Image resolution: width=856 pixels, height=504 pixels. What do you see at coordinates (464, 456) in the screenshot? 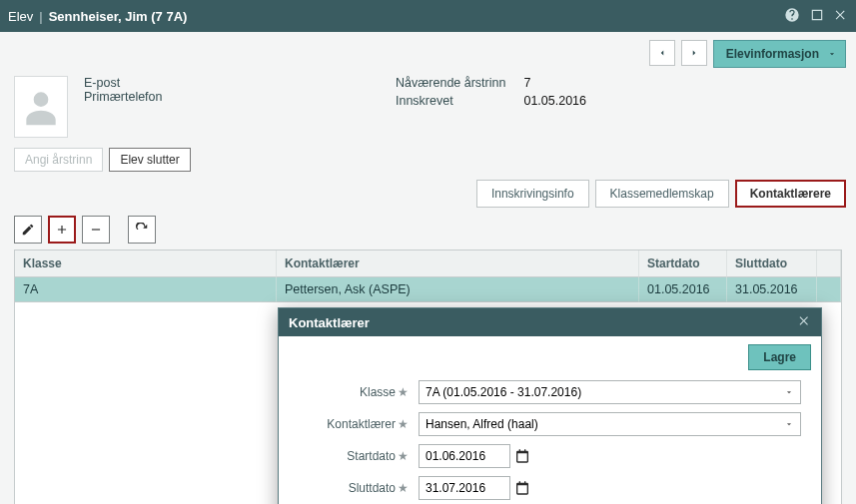
I see `startdato-input: 01.06.2016` at bounding box center [464, 456].